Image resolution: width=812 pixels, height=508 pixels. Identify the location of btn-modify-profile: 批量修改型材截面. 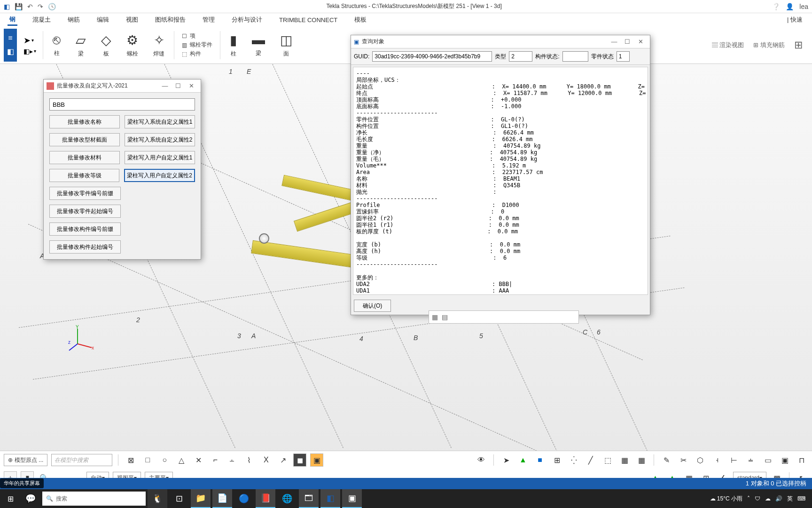
(85, 140).